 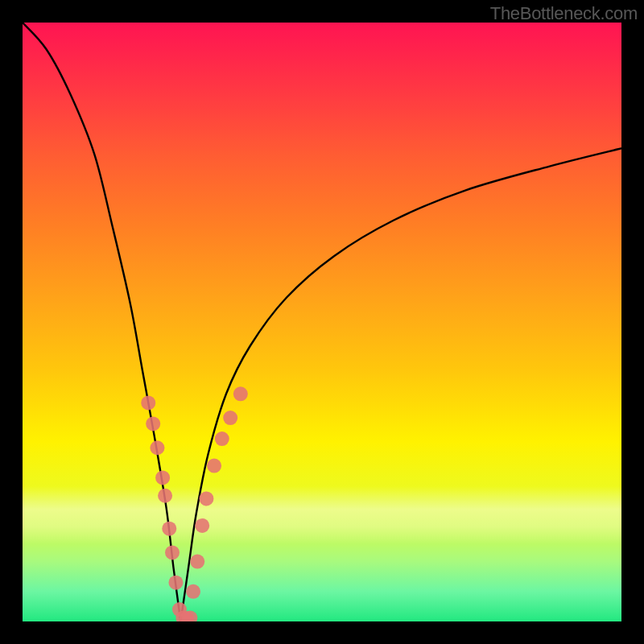 I want to click on watermark-text: TheBottleneck.com, so click(x=564, y=14).